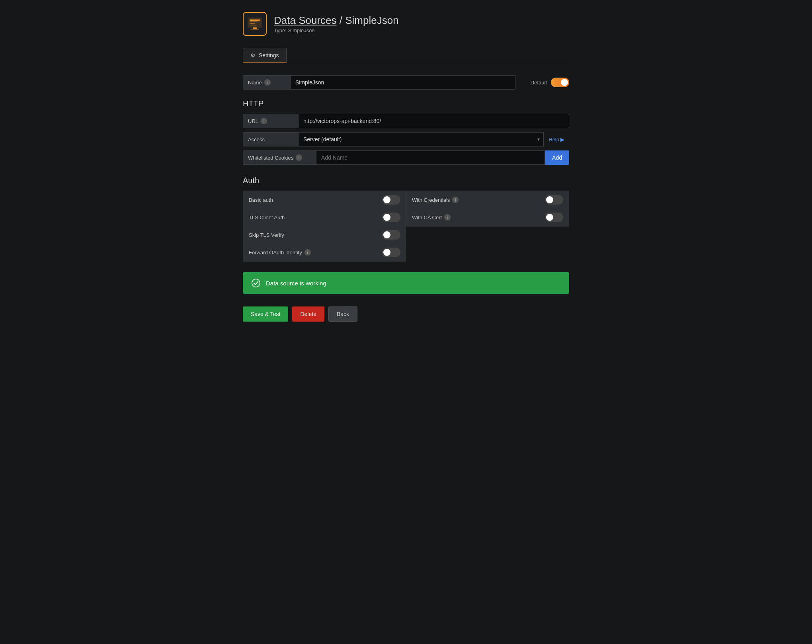 The width and height of the screenshot is (812, 644). What do you see at coordinates (488, 200) in the screenshot?
I see `with-credentials-row: With Credentials i` at bounding box center [488, 200].